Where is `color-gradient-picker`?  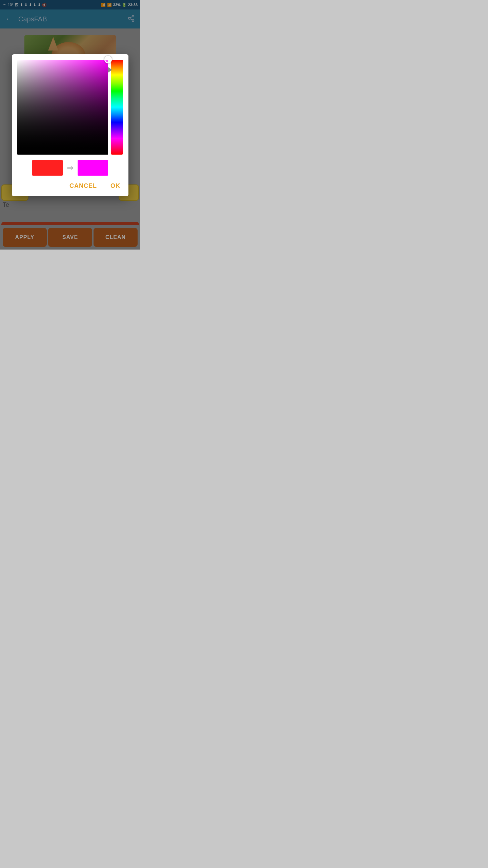 color-gradient-picker is located at coordinates (63, 107).